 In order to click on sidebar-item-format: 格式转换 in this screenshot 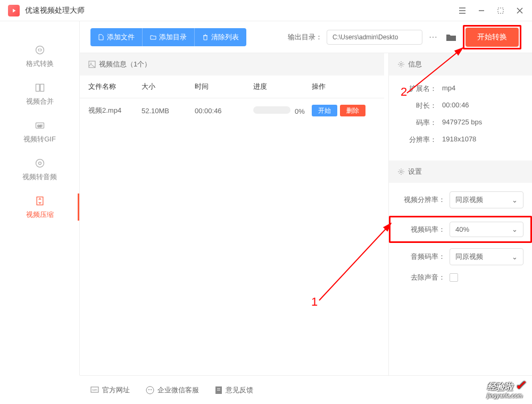, I will do `click(39, 56)`.